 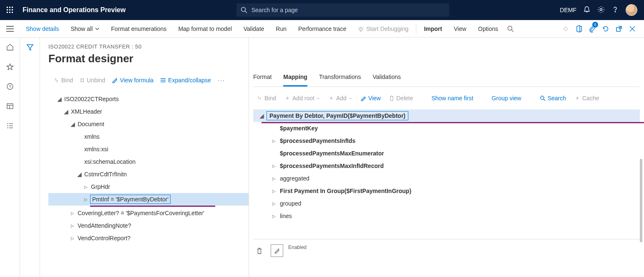 I want to click on tree-node: xmlns:xsi, so click(x=148, y=149).